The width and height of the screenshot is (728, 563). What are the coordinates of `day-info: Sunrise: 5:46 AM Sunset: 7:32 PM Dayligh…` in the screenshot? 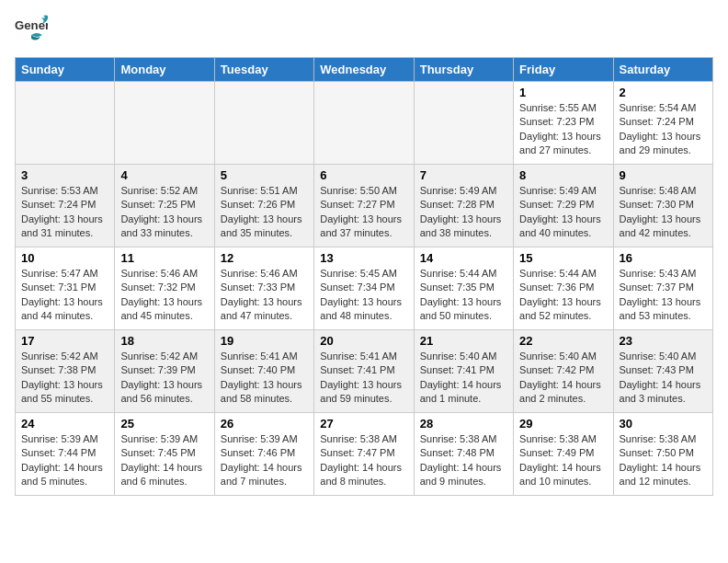 It's located at (164, 295).